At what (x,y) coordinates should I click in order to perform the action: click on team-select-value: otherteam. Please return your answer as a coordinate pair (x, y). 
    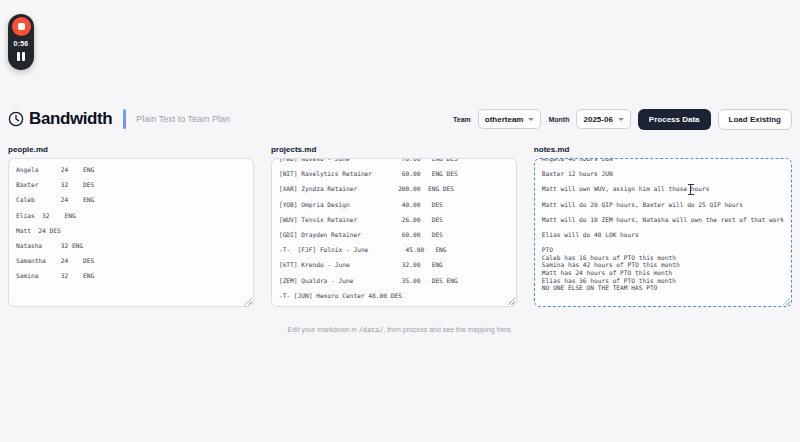
    Looking at the image, I should click on (504, 120).